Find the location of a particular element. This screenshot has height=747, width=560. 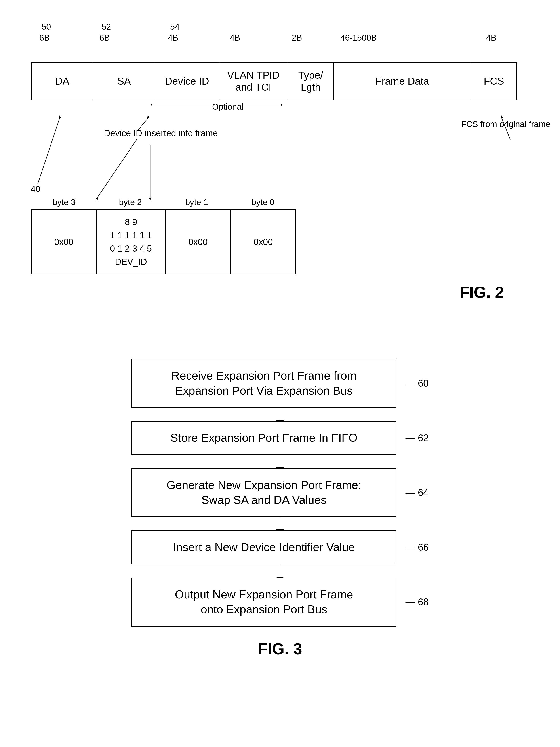

size-vlan: 4B is located at coordinates (235, 38).